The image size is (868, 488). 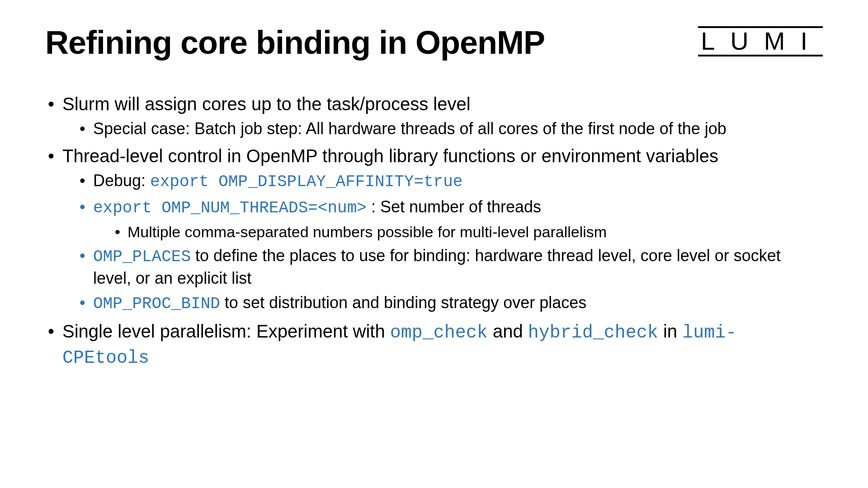 What do you see at coordinates (468, 232) in the screenshot?
I see `bullet-2-sub-2-subsub-1: Multiple comma-separated numbers possibl…` at bounding box center [468, 232].